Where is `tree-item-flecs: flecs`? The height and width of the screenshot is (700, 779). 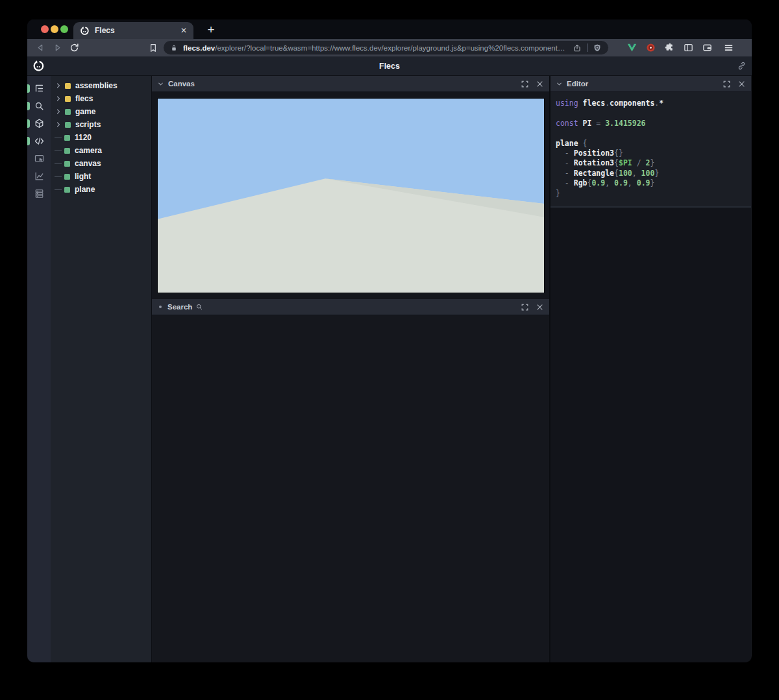
tree-item-flecs: flecs is located at coordinates (101, 99).